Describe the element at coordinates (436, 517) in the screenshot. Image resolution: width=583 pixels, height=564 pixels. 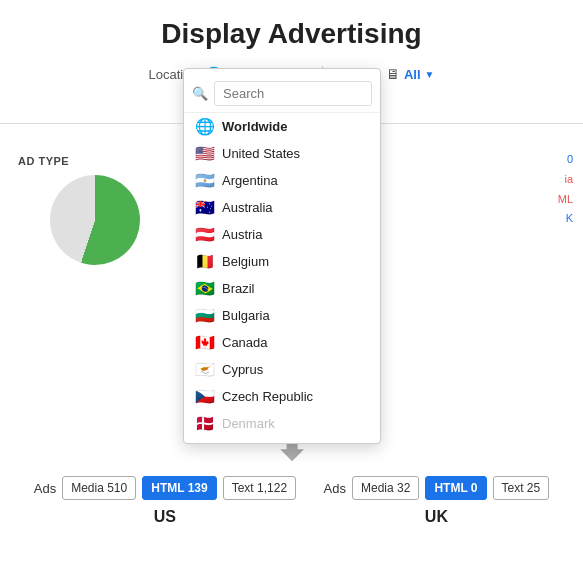
I see `uk-region-label: UK` at that location.